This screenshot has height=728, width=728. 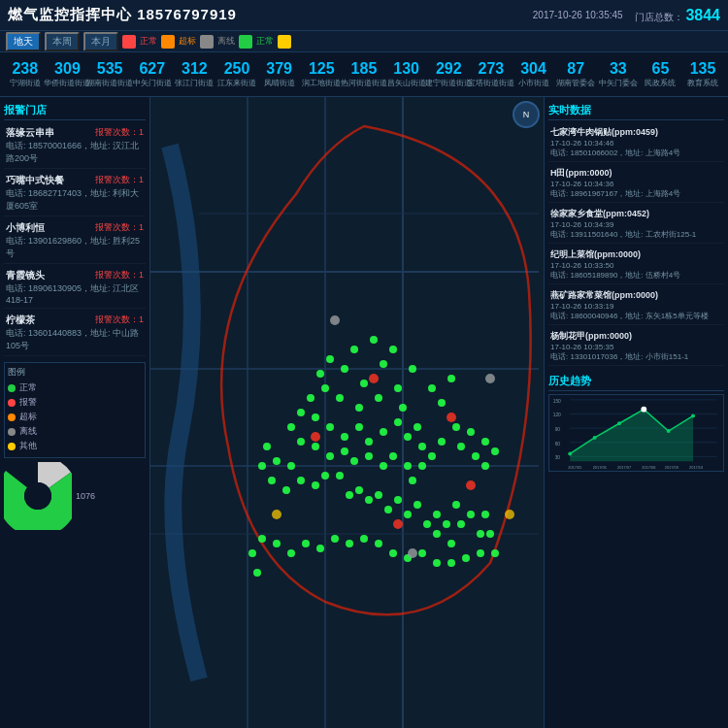 What do you see at coordinates (207, 42) in the screenshot?
I see `legend-dot-offline` at bounding box center [207, 42].